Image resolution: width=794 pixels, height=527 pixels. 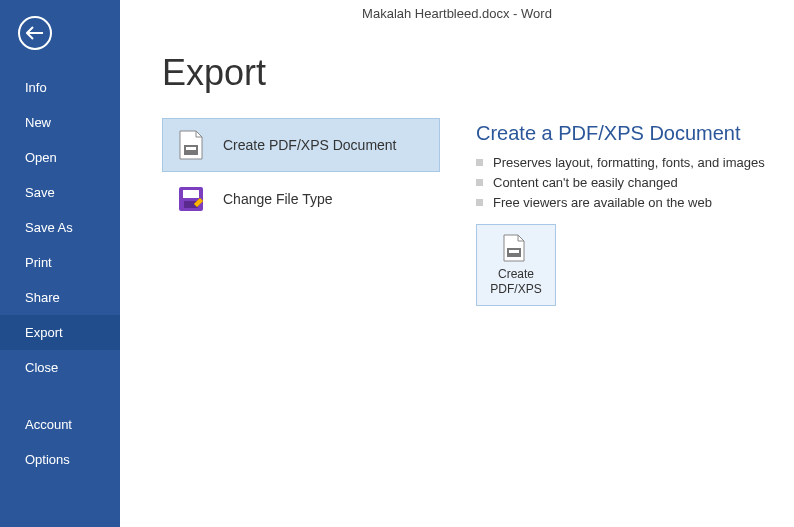 I want to click on back-button, so click(x=35, y=33).